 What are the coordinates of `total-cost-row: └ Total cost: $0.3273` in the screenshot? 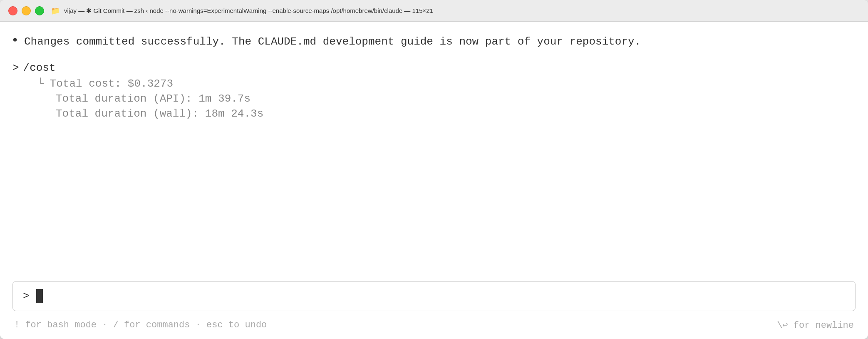 It's located at (446, 84).